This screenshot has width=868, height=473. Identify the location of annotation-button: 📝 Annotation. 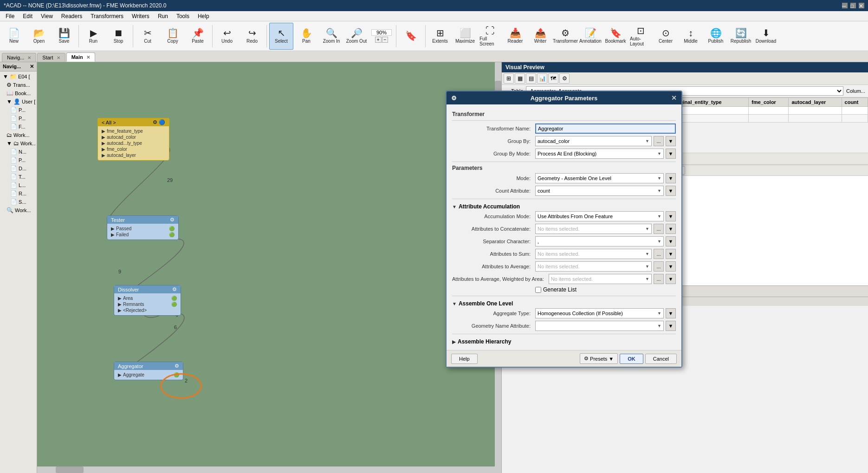
(590, 36).